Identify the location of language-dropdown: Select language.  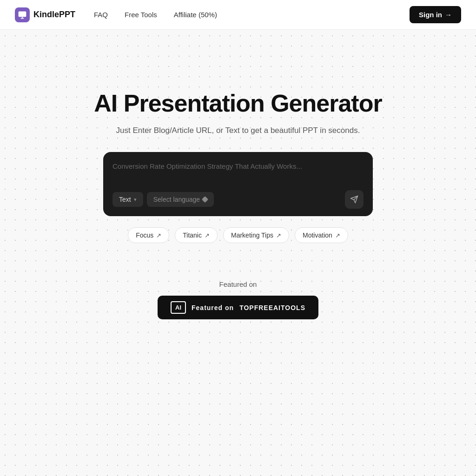
(180, 199).